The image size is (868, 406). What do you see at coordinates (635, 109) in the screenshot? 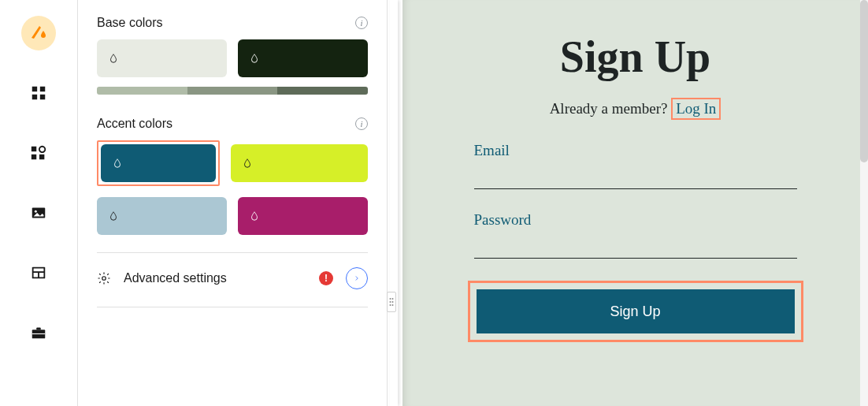
I see `member-line: Already a member? Log In` at bounding box center [635, 109].